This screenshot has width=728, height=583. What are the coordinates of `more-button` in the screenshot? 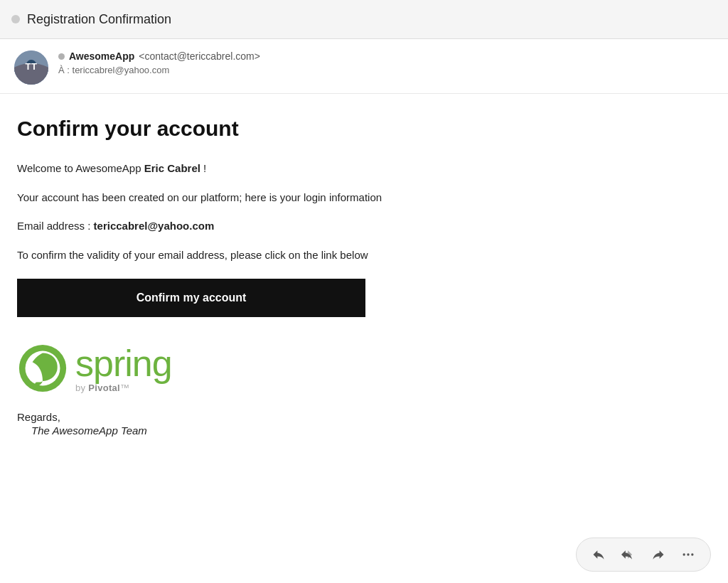 It's located at (688, 555).